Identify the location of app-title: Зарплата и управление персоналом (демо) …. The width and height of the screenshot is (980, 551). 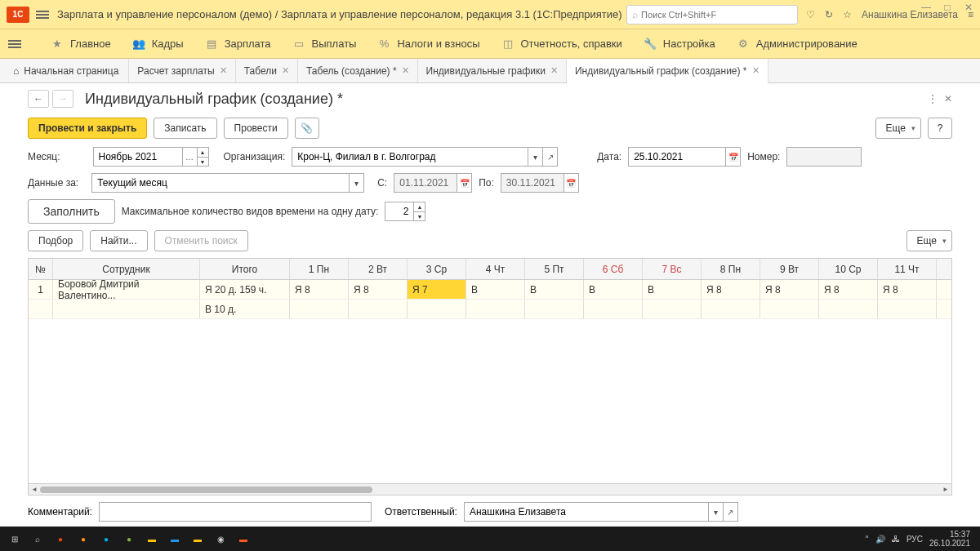
(341, 15).